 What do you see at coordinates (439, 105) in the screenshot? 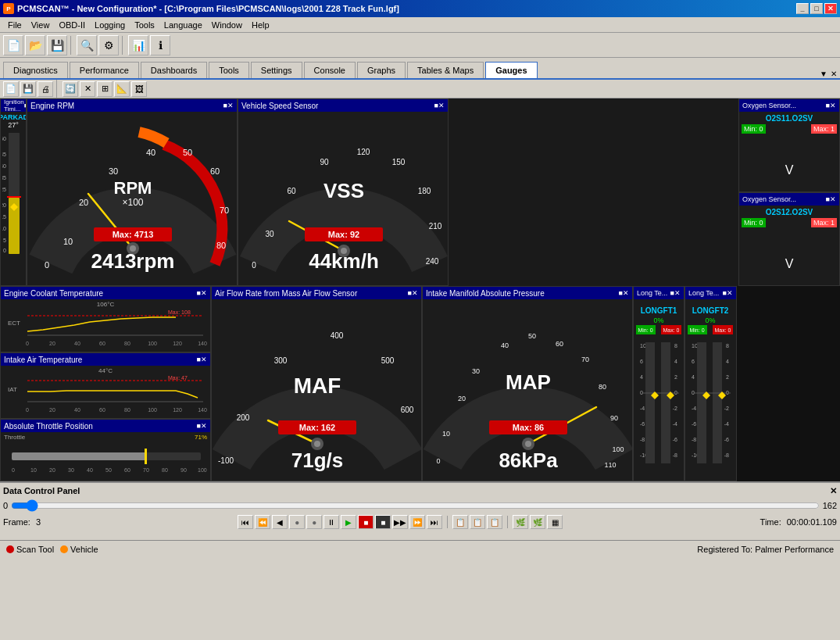
I see `vss-close: ■✕` at bounding box center [439, 105].